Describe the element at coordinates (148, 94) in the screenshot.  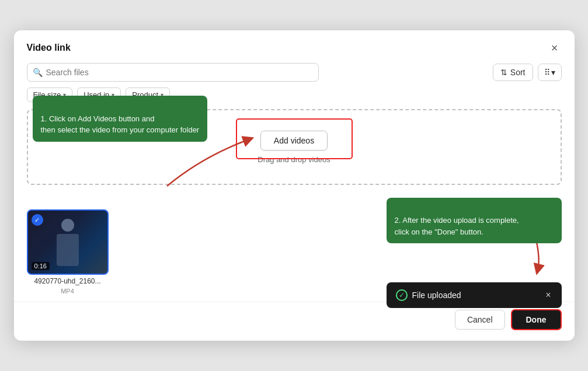
I see `filter-chip-product: Product ▾` at that location.